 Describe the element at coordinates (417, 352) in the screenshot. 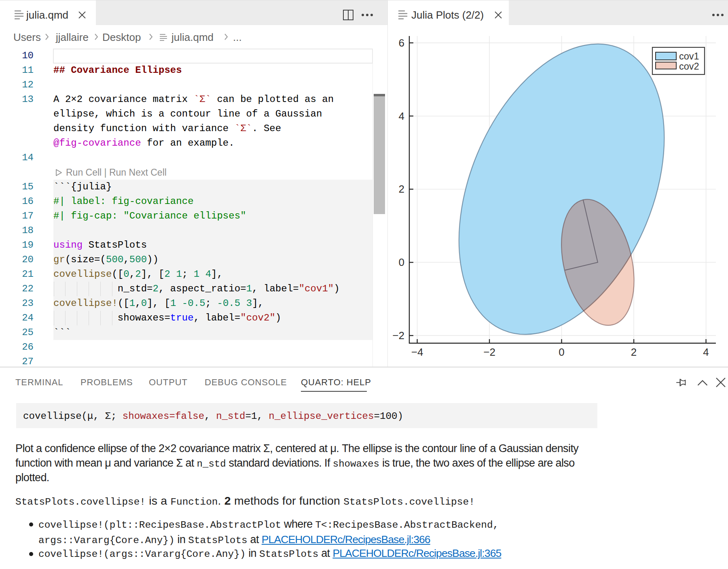

I see `svg-text: −4` at that location.